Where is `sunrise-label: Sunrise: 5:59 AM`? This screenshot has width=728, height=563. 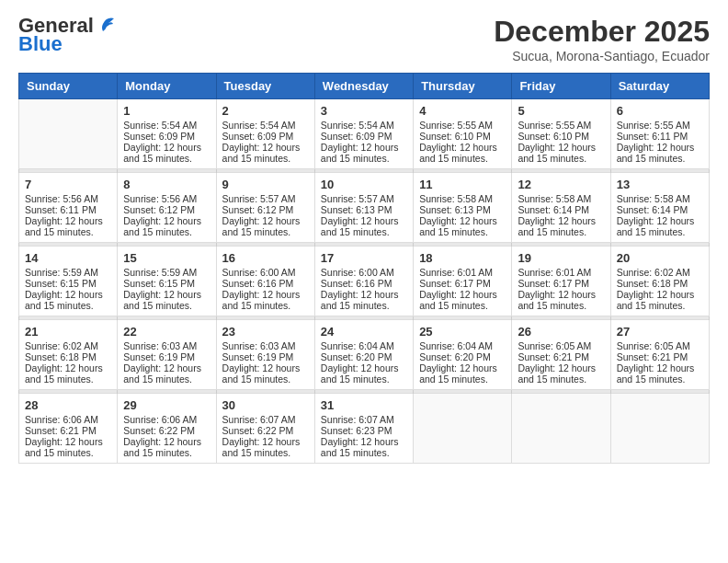 sunrise-label: Sunrise: 5:59 AM is located at coordinates (62, 272).